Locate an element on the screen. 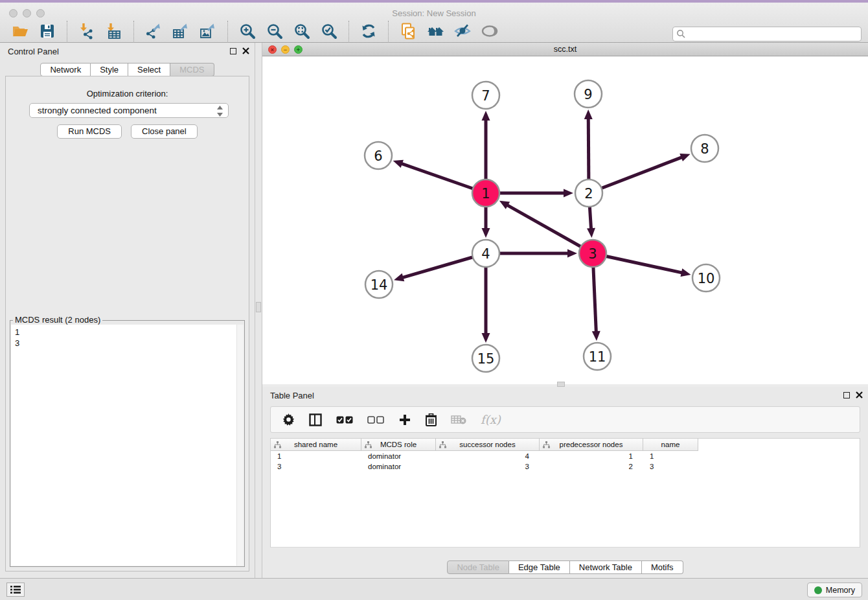 The image size is (868, 600). tab-edge-table: Edge Table is located at coordinates (540, 568).